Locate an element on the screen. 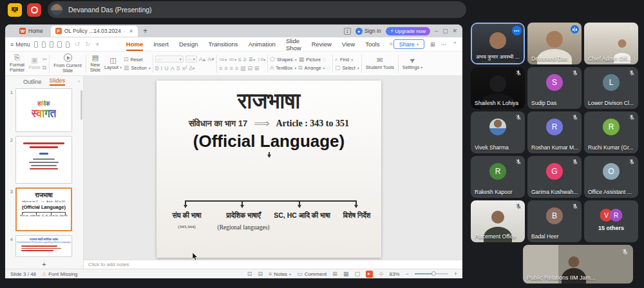 The width and height of the screenshot is (644, 288). textbox-button: ATextBox▾ is located at coordinates (283, 68).